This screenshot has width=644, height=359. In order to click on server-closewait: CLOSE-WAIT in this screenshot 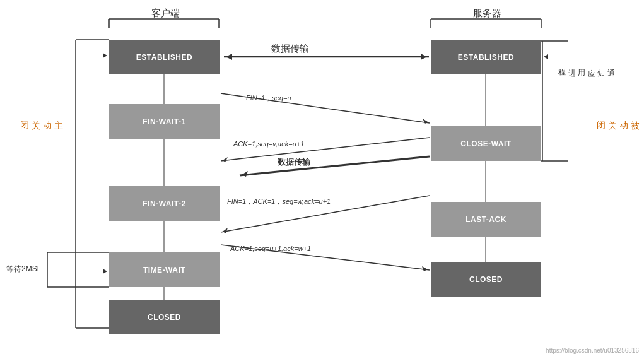, I will do `click(486, 144)`.